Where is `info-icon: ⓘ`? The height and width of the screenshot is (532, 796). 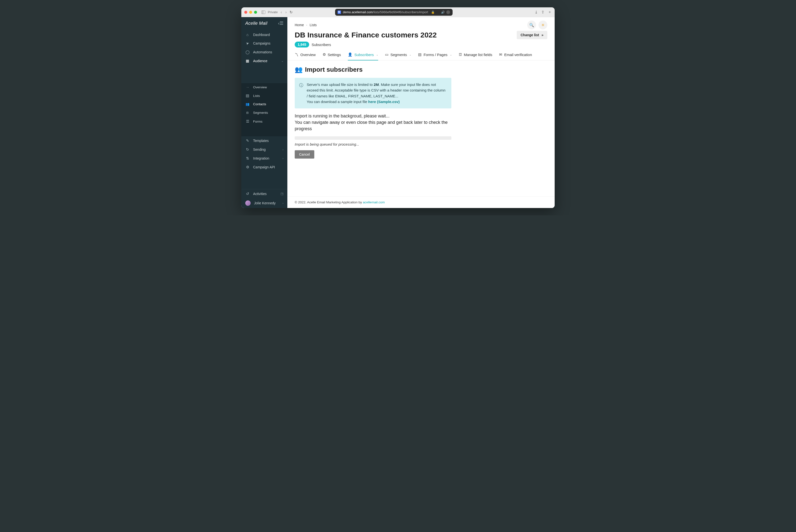 info-icon: ⓘ is located at coordinates (301, 93).